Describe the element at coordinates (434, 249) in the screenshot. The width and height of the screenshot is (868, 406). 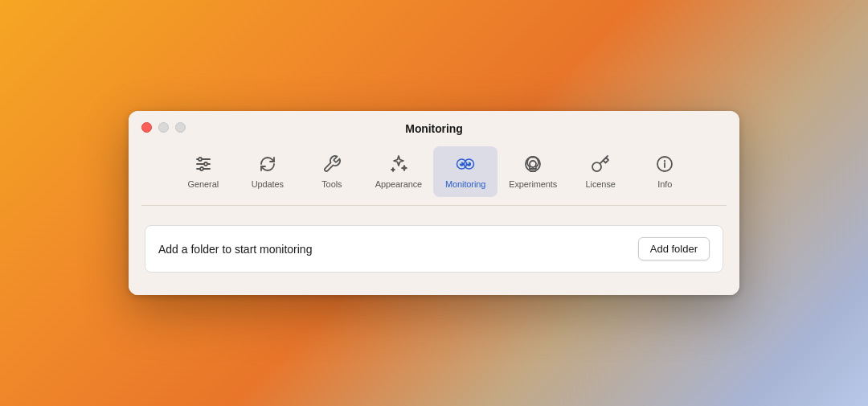
I see `monitoring-empty-state: Add a folder to start monitoring Add fol…` at that location.